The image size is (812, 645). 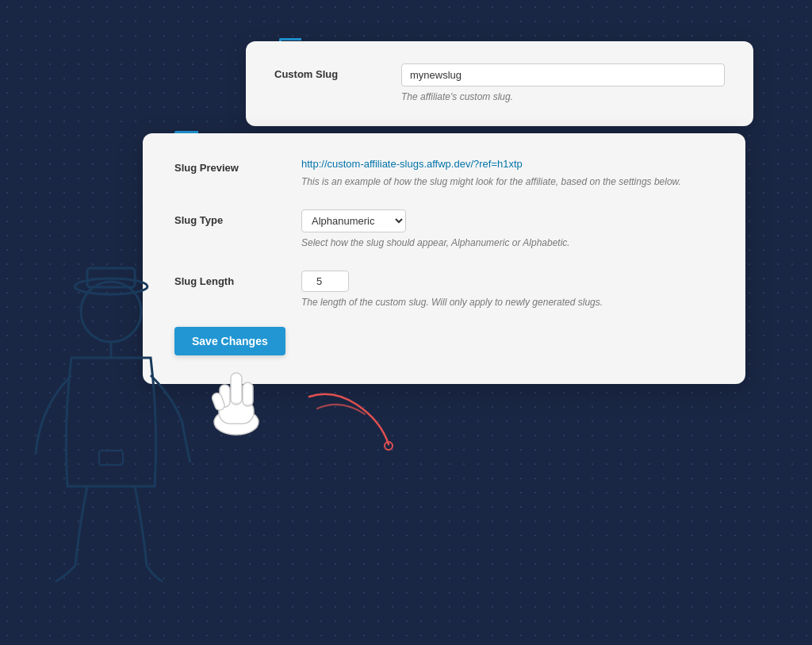 I want to click on custom-slug-row: Custom Slug The affiliate's custom slug., so click(x=500, y=84).